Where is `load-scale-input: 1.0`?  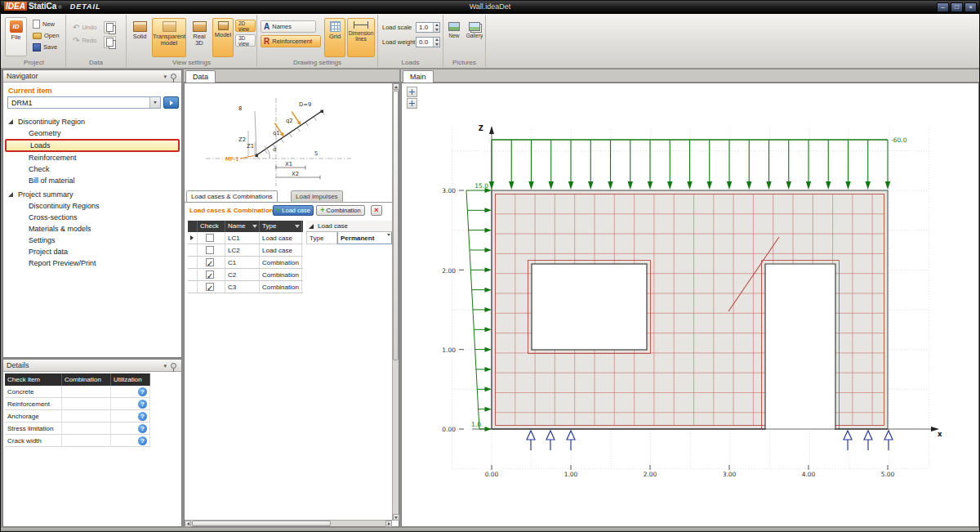
load-scale-input: 1.0 is located at coordinates (428, 28).